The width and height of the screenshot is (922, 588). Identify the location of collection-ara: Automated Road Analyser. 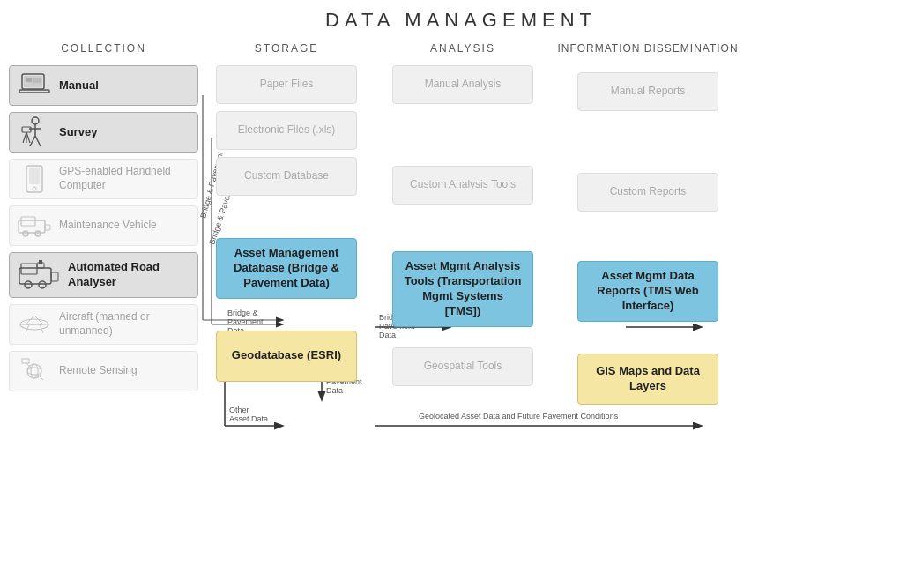
(104, 275).